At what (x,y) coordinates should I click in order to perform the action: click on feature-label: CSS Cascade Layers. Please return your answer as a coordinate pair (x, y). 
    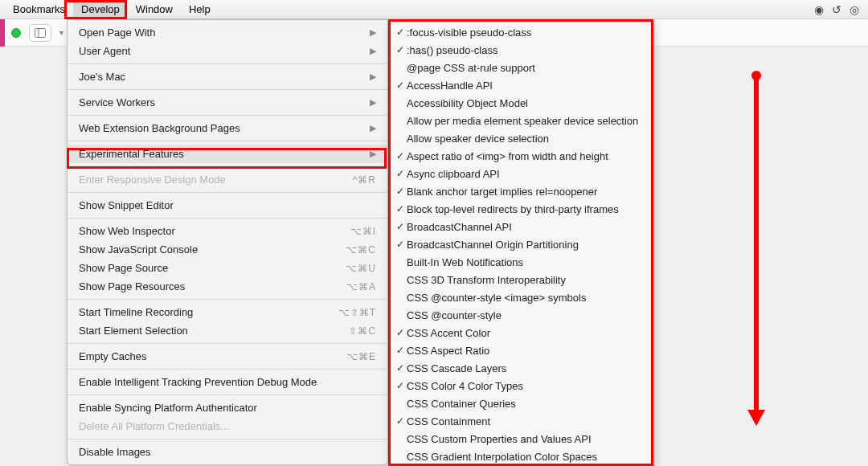
    Looking at the image, I should click on (526, 368).